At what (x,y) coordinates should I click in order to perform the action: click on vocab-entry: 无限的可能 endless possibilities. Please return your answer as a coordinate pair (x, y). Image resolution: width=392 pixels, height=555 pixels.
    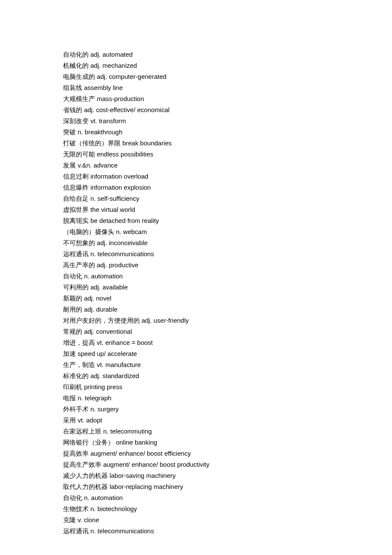
    Looking at the image, I should click on (195, 154).